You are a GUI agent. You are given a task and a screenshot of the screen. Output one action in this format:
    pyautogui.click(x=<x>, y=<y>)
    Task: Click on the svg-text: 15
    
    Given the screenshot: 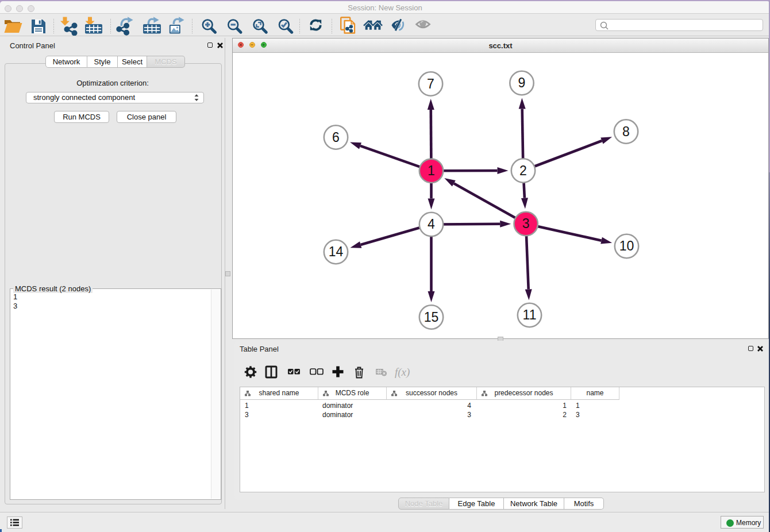 What is the action you would take?
    pyautogui.click(x=432, y=317)
    